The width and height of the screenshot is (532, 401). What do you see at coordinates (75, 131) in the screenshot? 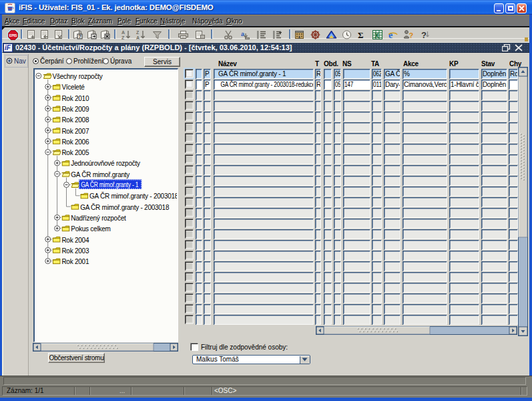
I see `svg-text: Rok 2007` at bounding box center [75, 131].